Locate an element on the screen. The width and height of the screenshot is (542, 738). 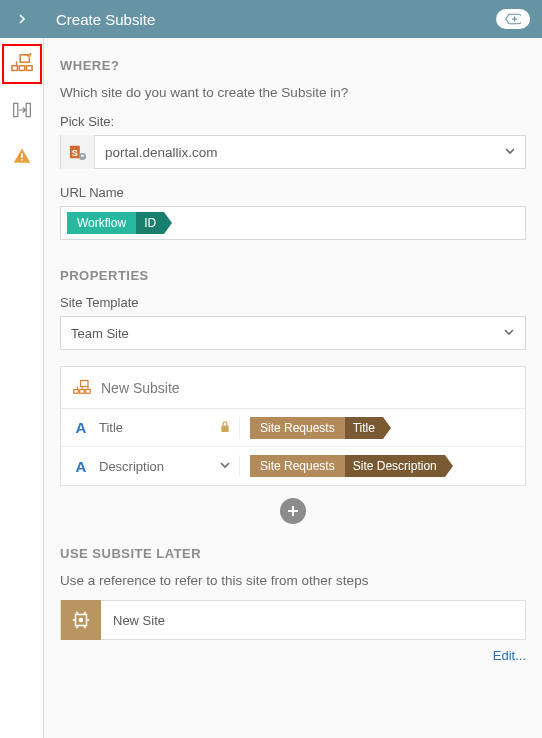
panel-header: Create Subsite is located at coordinates (293, 19).